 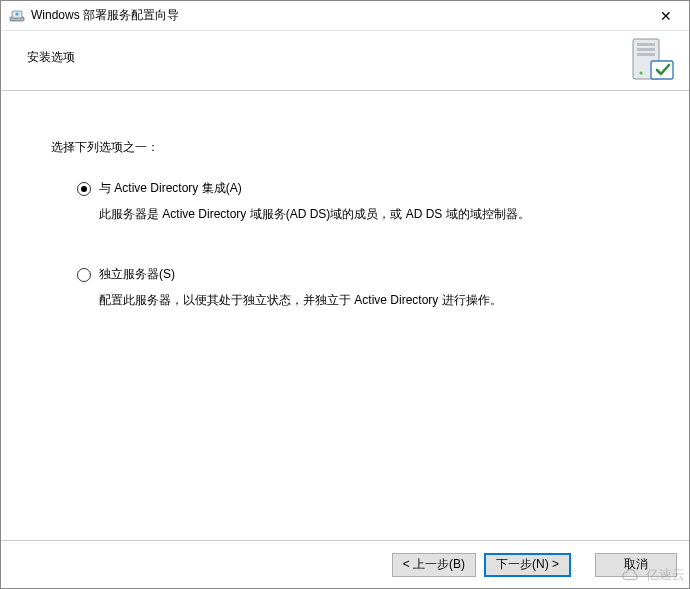 I want to click on next-button: 下一步(N) >, so click(x=528, y=565).